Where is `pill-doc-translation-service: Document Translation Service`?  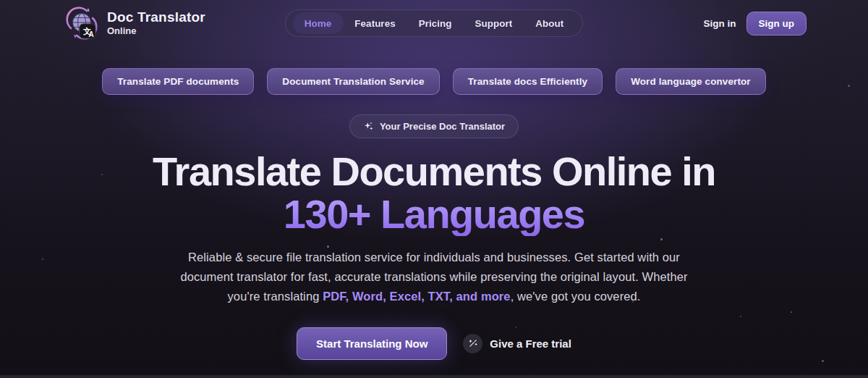 pill-doc-translation-service: Document Translation Service is located at coordinates (353, 81).